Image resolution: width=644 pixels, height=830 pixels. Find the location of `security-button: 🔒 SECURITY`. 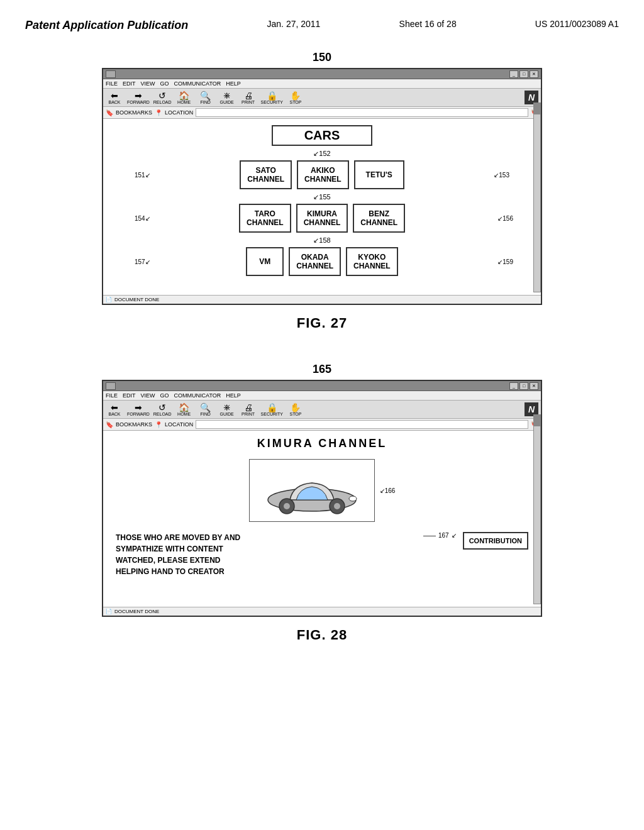

security-button: 🔒 SECURITY is located at coordinates (272, 98).